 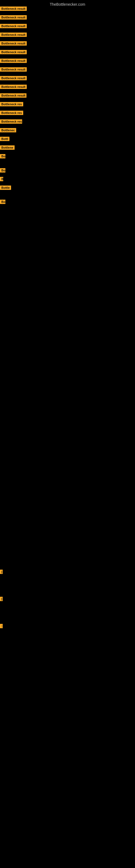 I want to click on bottleneck-badge-wrapper: :, so click(x=1, y=627).